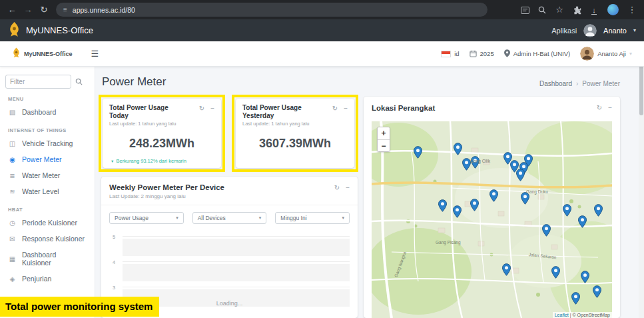  What do you see at coordinates (577, 10) in the screenshot?
I see `extensions-puzzle-icon` at bounding box center [577, 10].